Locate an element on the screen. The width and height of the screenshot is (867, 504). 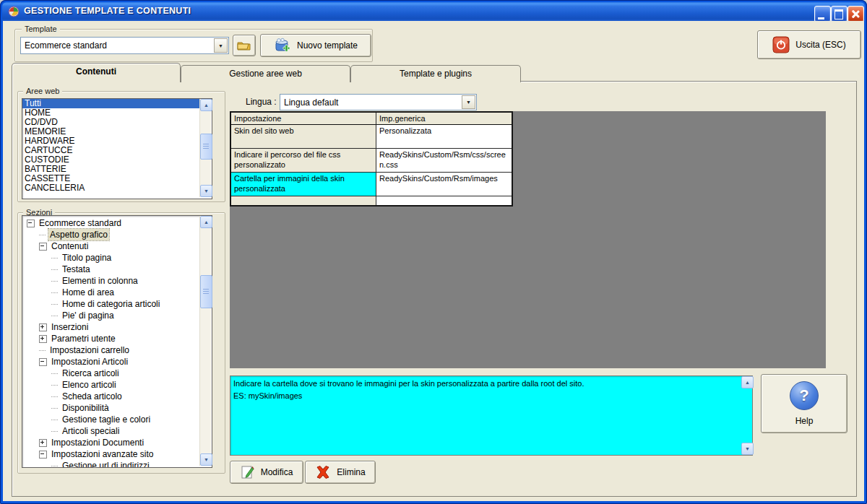
tree-item-label: Aspetto grafico is located at coordinates (79, 235).